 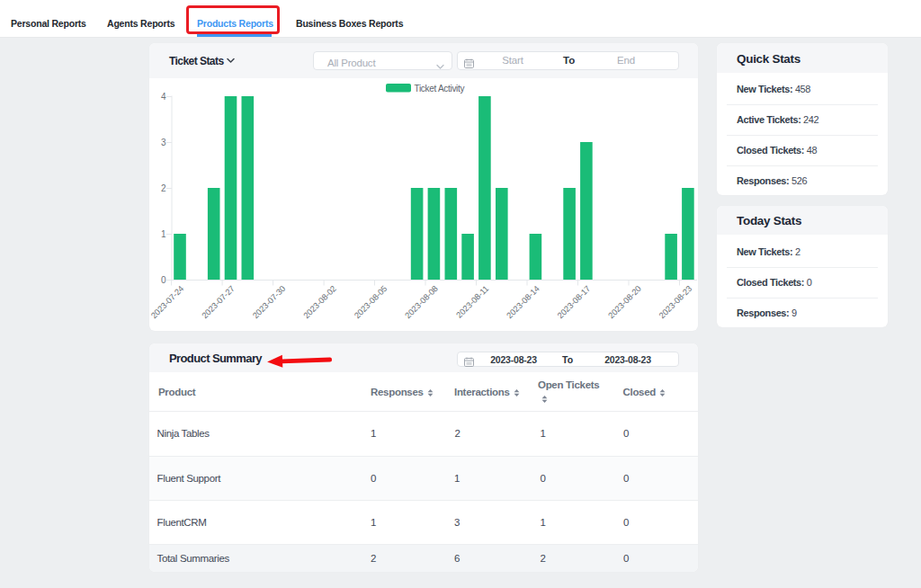 What do you see at coordinates (164, 142) in the screenshot?
I see `svg-text: 3` at bounding box center [164, 142].